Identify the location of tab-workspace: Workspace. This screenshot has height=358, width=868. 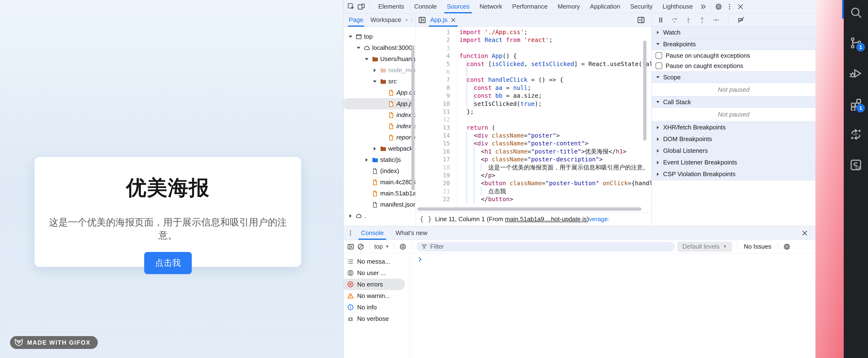
(386, 20).